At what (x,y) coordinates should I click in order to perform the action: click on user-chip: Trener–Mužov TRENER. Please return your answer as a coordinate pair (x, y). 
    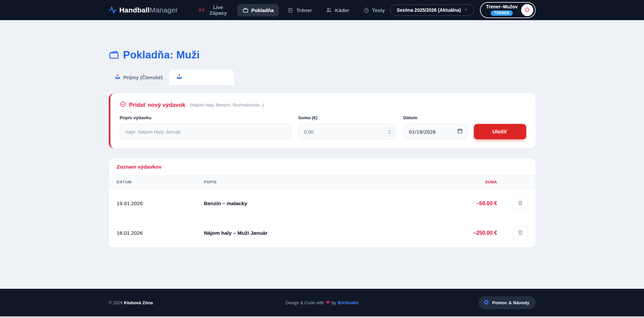
    Looking at the image, I should click on (507, 10).